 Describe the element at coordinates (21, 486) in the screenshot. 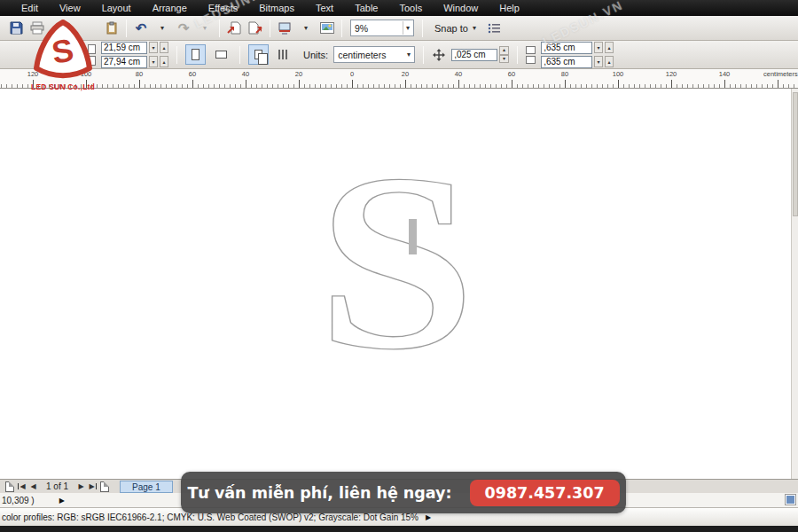

I see `first-page-button: ◀` at that location.